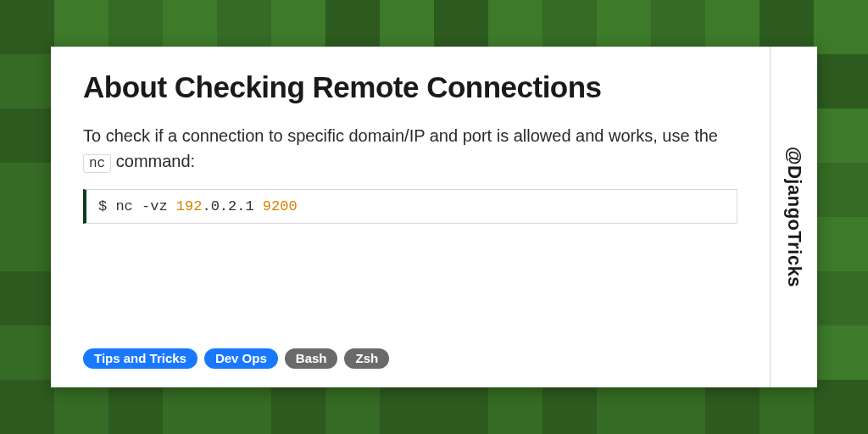 The width and height of the screenshot is (868, 434). What do you see at coordinates (190, 207) in the screenshot?
I see `code-ip-first: 192` at bounding box center [190, 207].